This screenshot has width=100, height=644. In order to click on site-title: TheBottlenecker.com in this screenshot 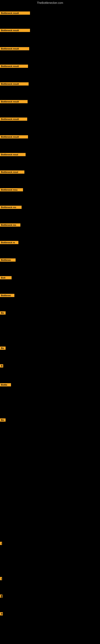, I will do `click(50, 3)`.